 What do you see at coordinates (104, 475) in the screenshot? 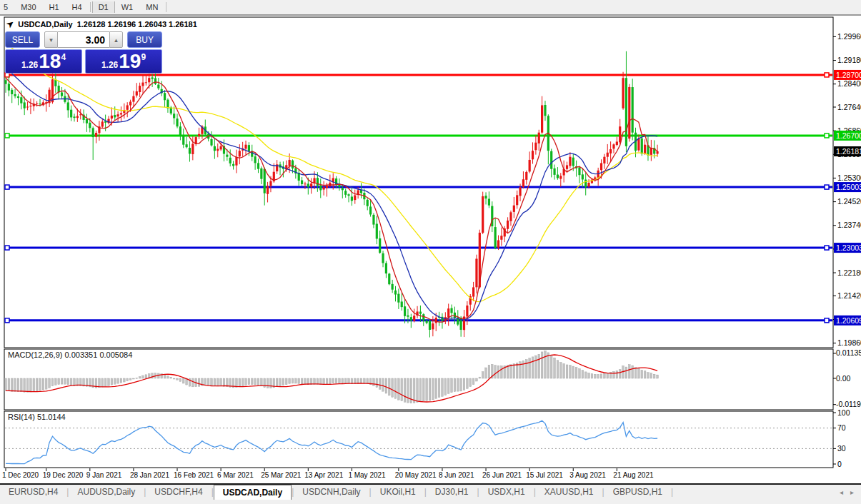
I see `svg-text: 9 Jan 2021` at bounding box center [104, 475].